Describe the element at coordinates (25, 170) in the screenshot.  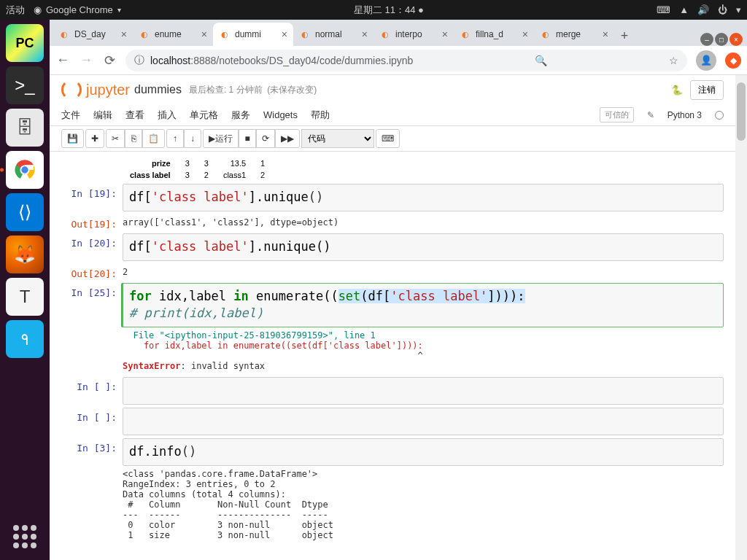
I see `dock-chrome` at that location.